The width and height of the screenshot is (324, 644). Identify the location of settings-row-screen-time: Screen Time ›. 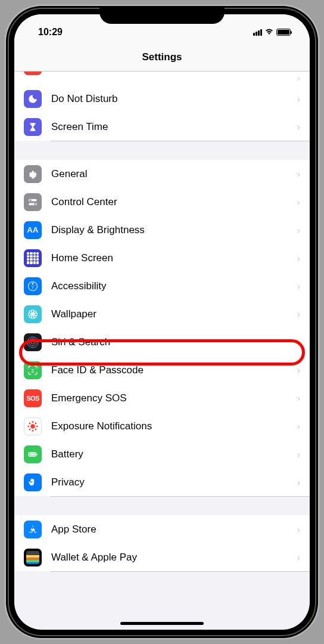
(162, 126).